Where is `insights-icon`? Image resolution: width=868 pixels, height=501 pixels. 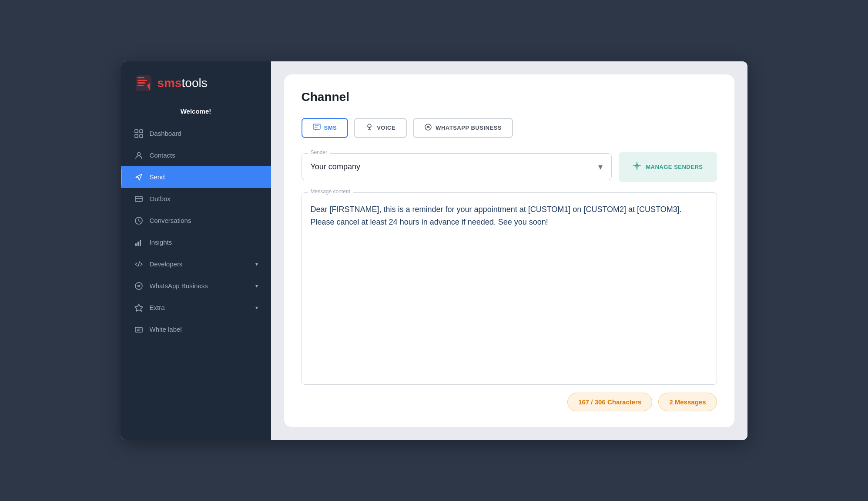
insights-icon is located at coordinates (139, 242).